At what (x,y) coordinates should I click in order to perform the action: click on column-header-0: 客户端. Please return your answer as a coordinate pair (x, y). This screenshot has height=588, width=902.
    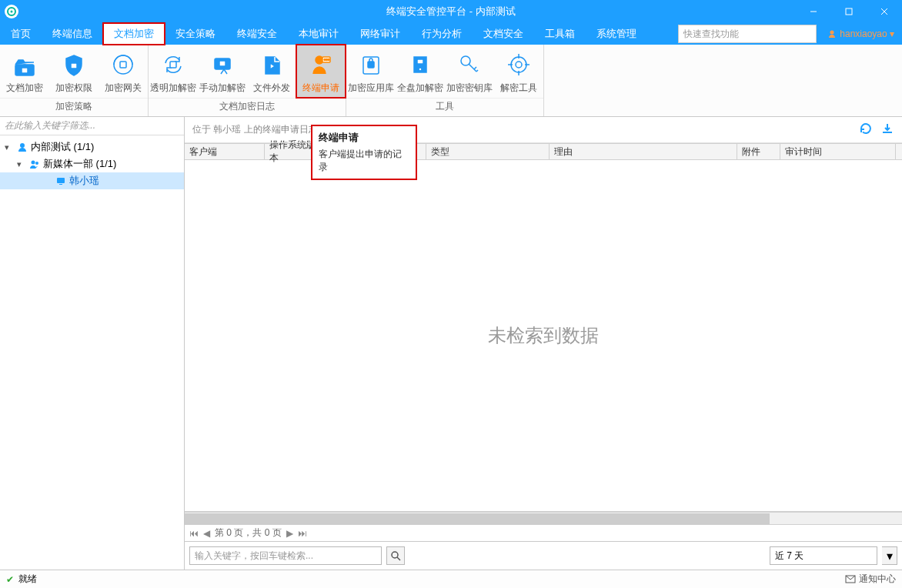
    Looking at the image, I should click on (225, 152).